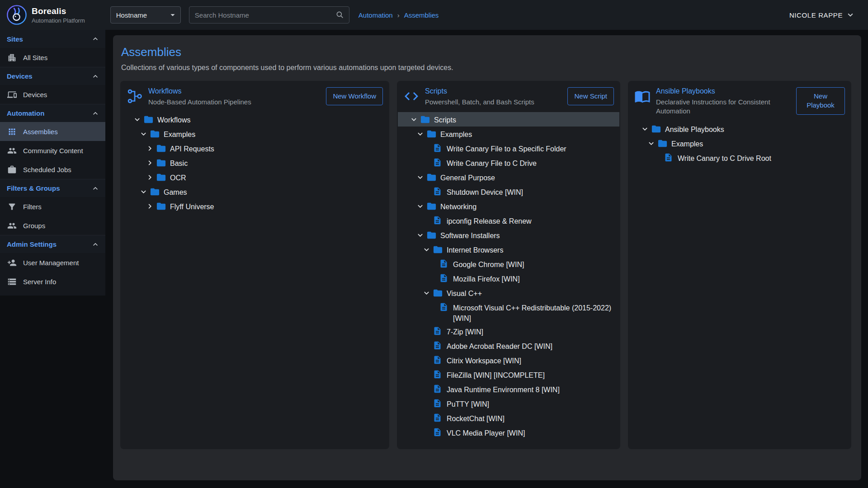 This screenshot has height=488, width=868. Describe the element at coordinates (509, 331) in the screenshot. I see `tree-file-row: 7-Zip [WIN]` at that location.